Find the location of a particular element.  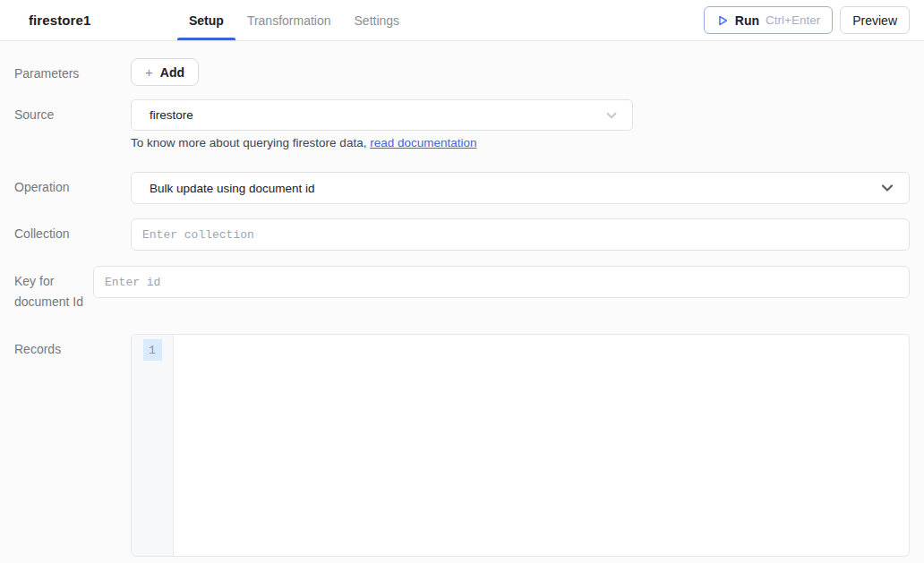

document-key-label: Key for document Id is located at coordinates (54, 289).